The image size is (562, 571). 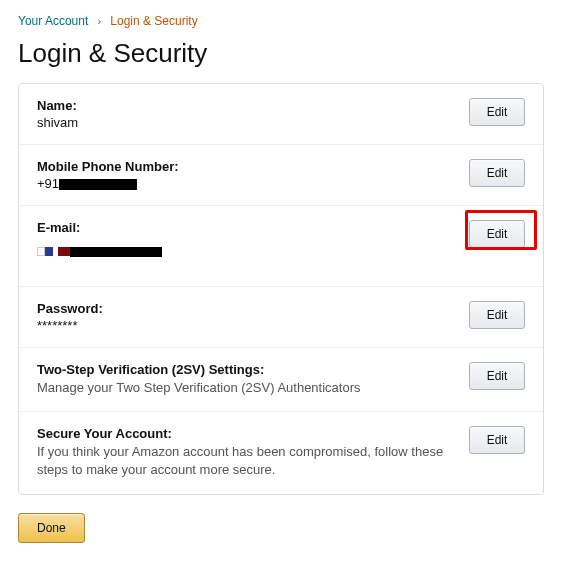 I want to click on row-password: Password: ******** Edit, so click(x=281, y=318).